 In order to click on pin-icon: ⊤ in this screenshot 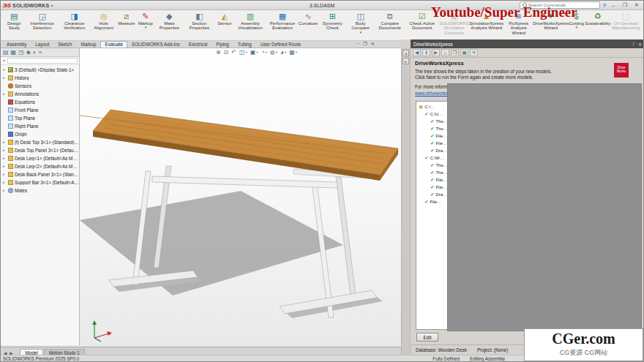, I will do `click(634, 44)`.